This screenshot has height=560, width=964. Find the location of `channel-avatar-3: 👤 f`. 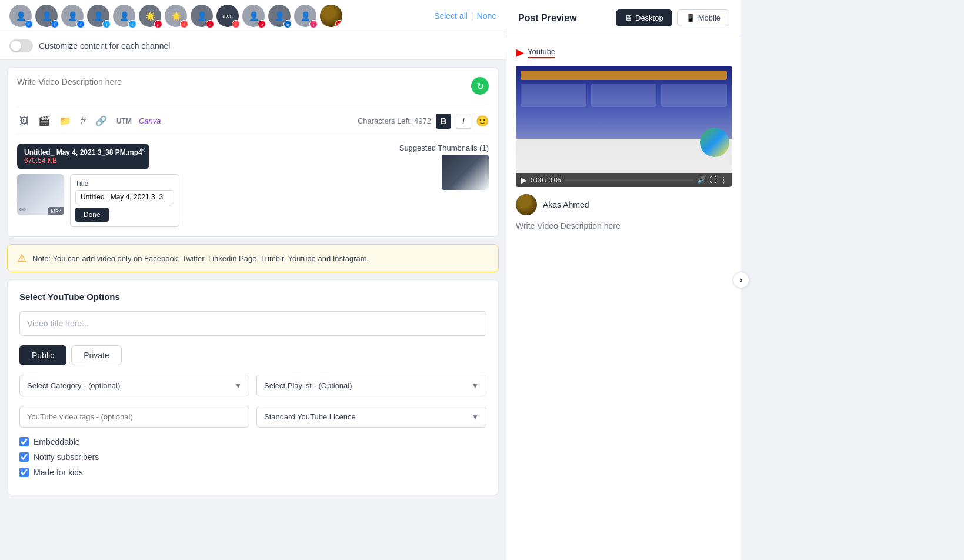

channel-avatar-3: 👤 f is located at coordinates (72, 16).